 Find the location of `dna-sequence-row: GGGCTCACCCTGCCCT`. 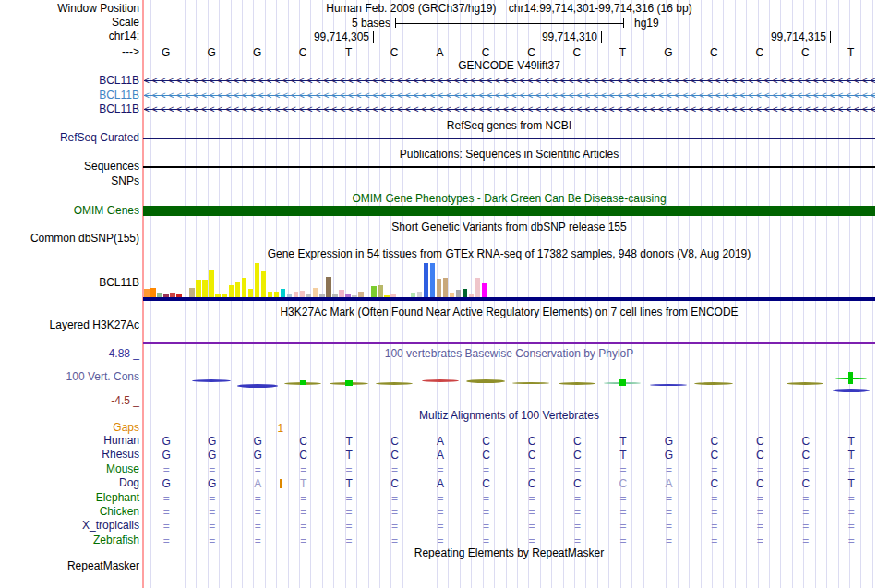

dna-sequence-row: GGGCTCACCCTGCCCT is located at coordinates (510, 53).